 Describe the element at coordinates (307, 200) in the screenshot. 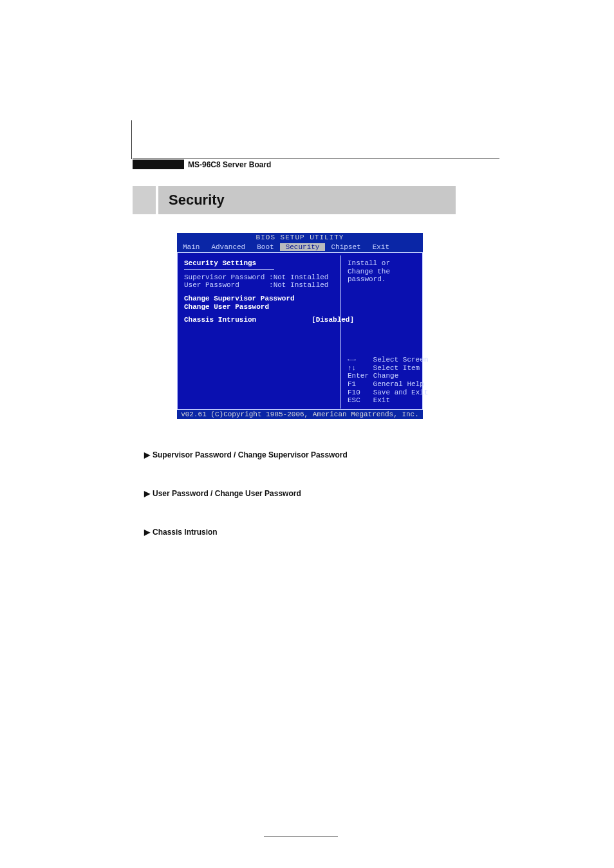

I see `section-heading-bar: Security` at that location.